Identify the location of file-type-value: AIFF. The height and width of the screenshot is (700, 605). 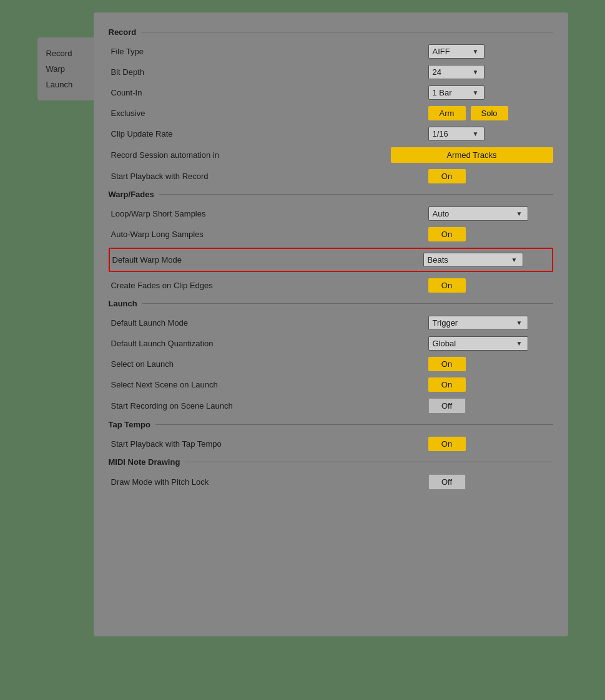
(441, 51).